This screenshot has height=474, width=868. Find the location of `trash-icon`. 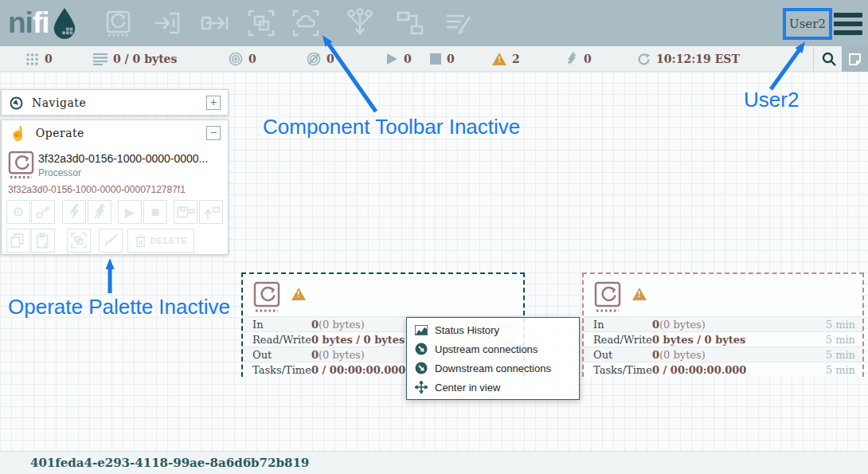

trash-icon is located at coordinates (140, 241).